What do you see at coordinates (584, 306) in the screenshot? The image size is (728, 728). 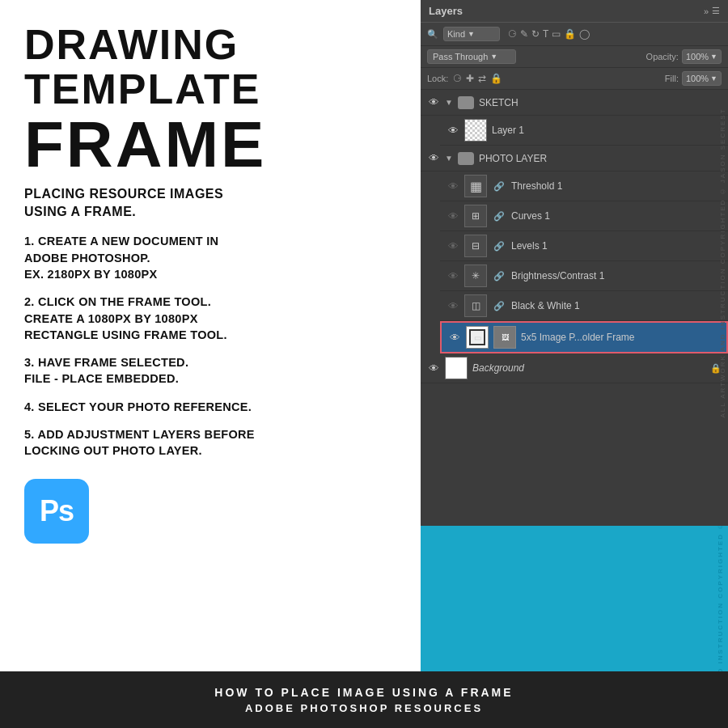 I see `layer-bw: 👁 ◫ 🔗 Black & White 1` at bounding box center [584, 306].